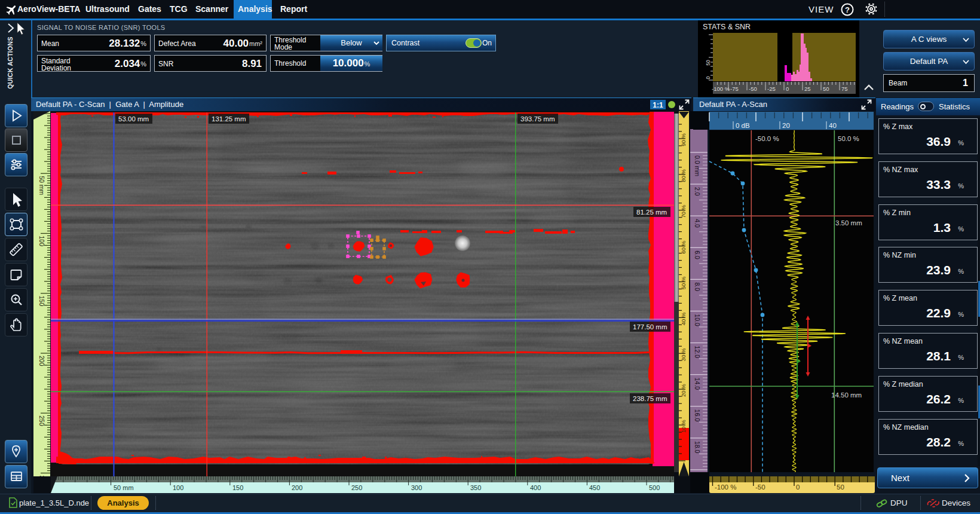 The width and height of the screenshot is (980, 514). What do you see at coordinates (416, 488) in the screenshot?
I see `svg-text: 300` at bounding box center [416, 488].